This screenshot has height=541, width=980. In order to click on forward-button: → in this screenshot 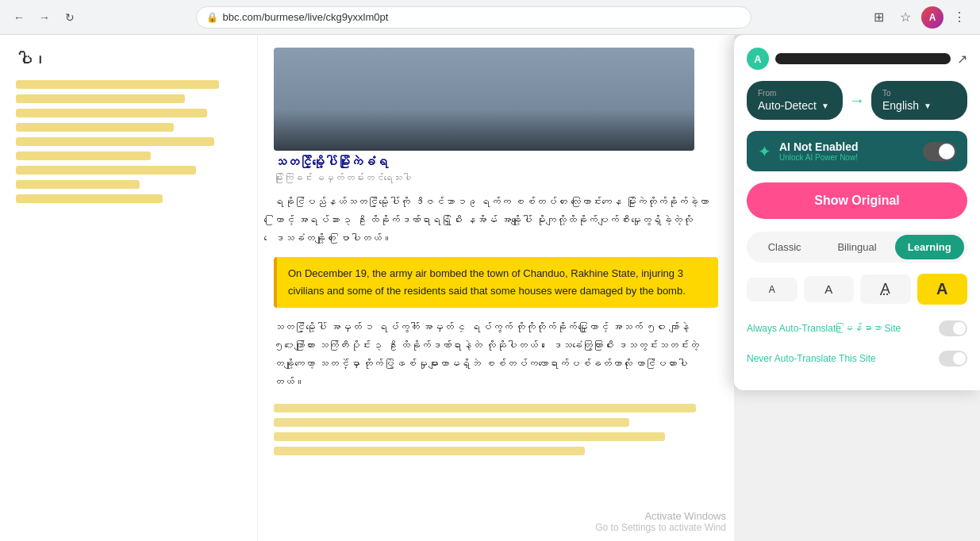, I will do `click(44, 17)`.